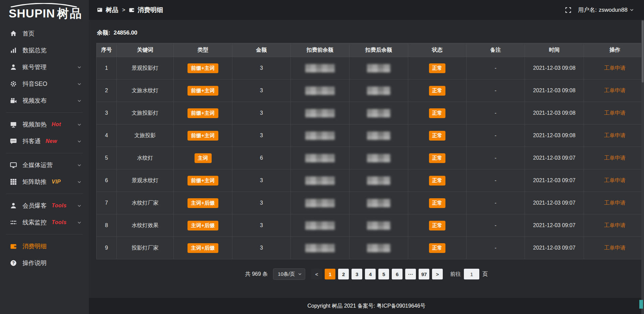 The height and width of the screenshot is (314, 644). What do you see at coordinates (44, 246) in the screenshot?
I see `sidebar-item-consume: 消费明细` at bounding box center [44, 246].